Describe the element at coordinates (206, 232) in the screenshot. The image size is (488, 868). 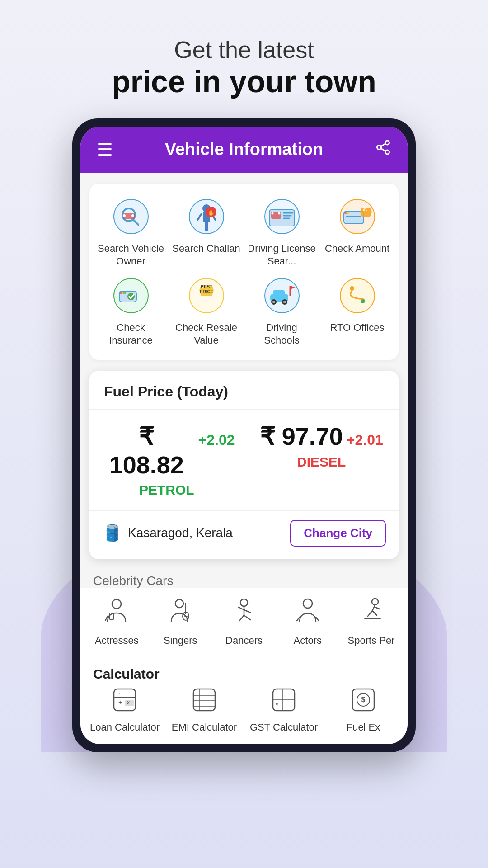
I see `vehicle-item-search-challan: ✋ Search Challan` at that location.